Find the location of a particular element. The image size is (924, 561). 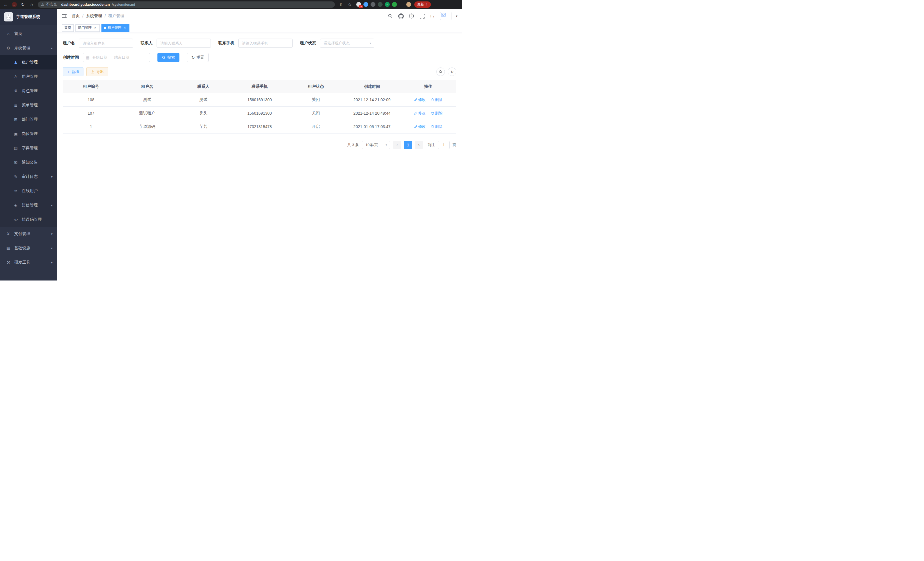

search-button: 搜索 is located at coordinates (168, 57).